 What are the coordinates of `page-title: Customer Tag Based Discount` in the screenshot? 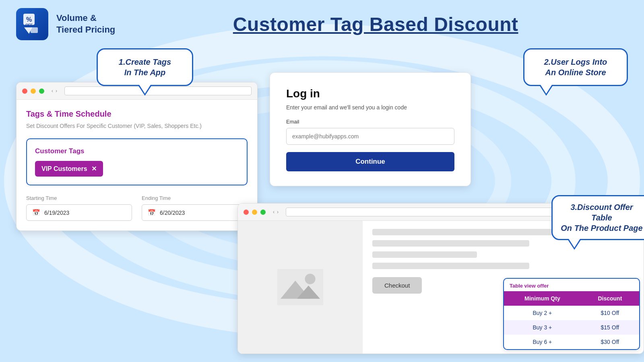 It's located at (376, 24).